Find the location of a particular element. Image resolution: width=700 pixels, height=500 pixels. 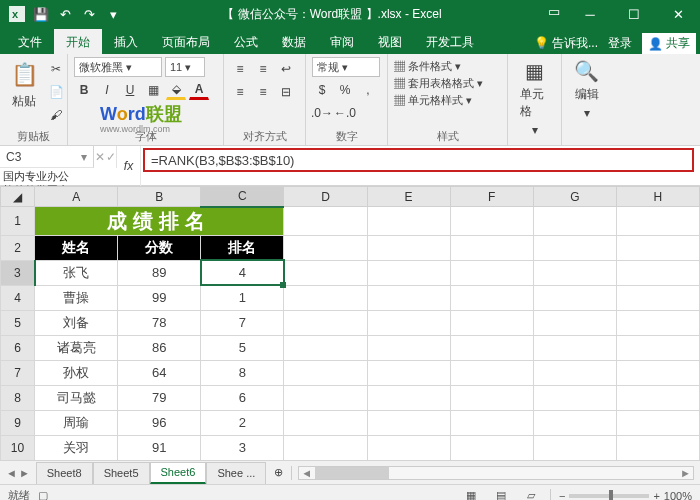

header-cell: 分数 is located at coordinates (160, 248).